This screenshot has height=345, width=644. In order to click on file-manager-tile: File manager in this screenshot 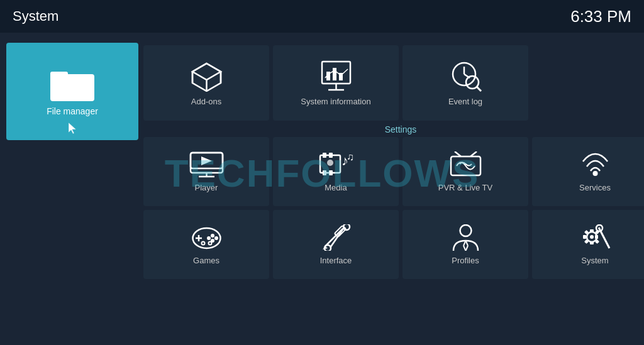, I will do `click(72, 92)`.